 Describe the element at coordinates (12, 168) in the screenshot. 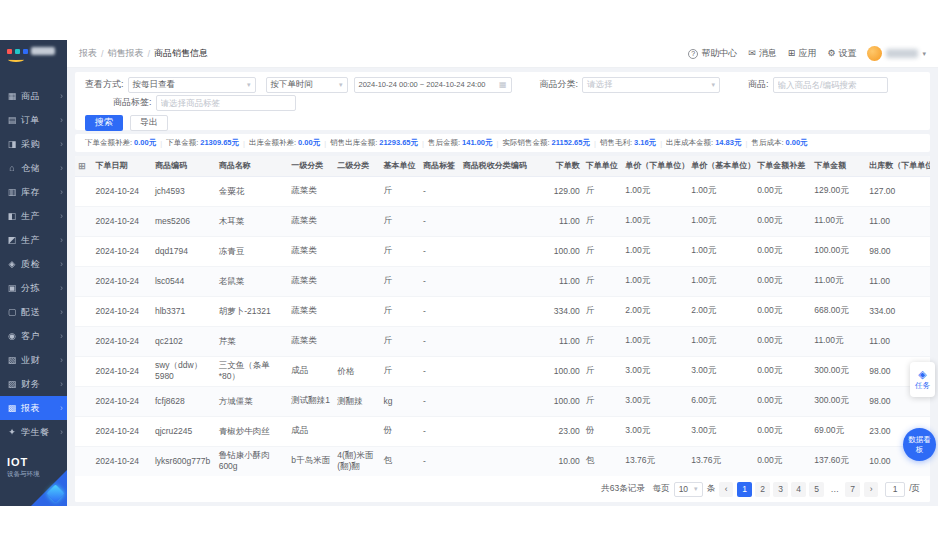

I see `menu-icon: ⌂` at that location.